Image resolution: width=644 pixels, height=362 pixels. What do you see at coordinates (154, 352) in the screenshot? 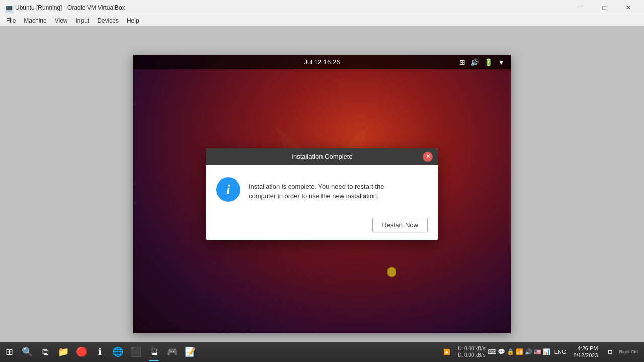
I see `taskbar-virtualbox: 🖥` at bounding box center [154, 352].